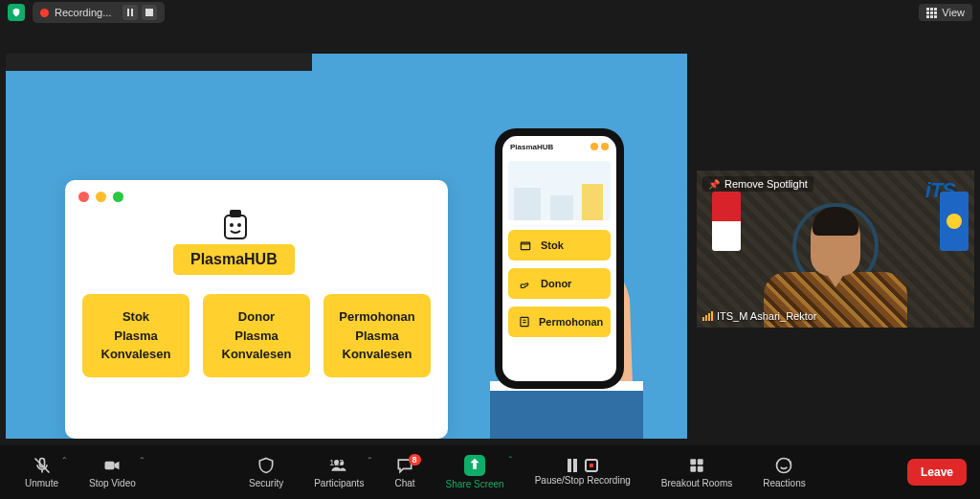 The image size is (980, 499). Describe the element at coordinates (524, 322) in the screenshot. I see `form-icon` at that location.